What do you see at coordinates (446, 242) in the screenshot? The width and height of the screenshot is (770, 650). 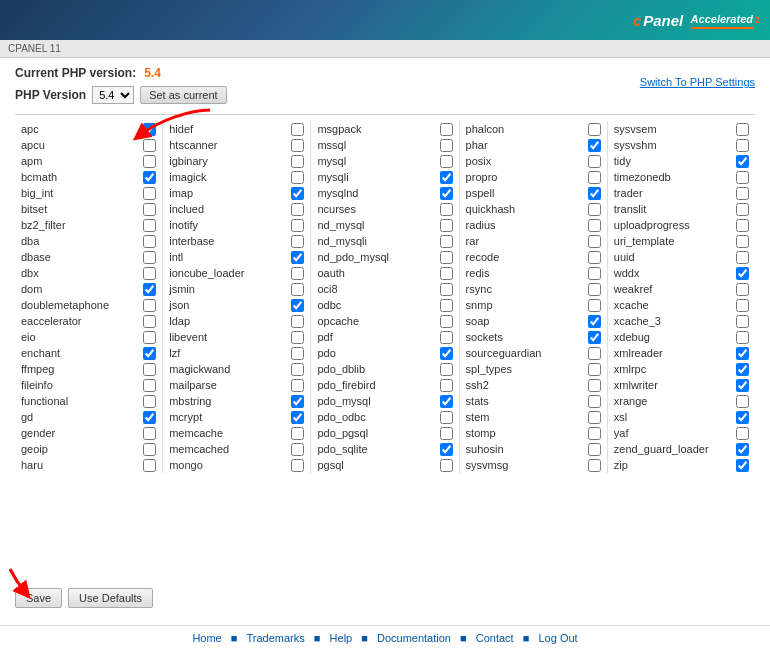 I see `ext-checkbox-nd_mysqli` at bounding box center [446, 242].